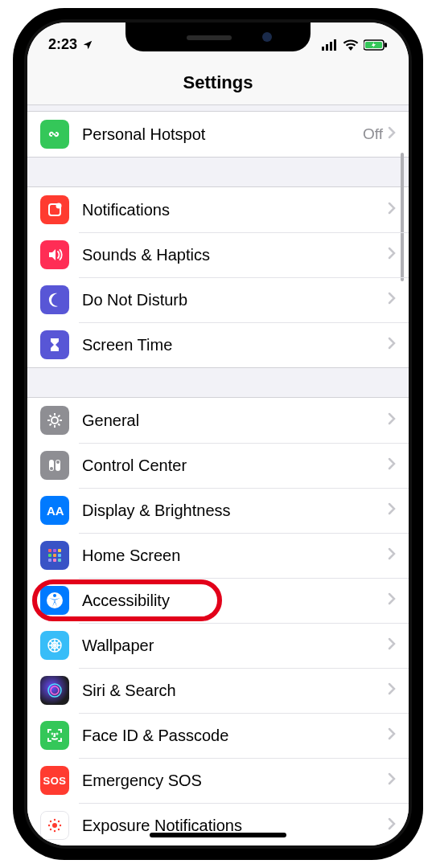 This screenshot has width=436, height=868. I want to click on row-label: Notifications, so click(235, 211).